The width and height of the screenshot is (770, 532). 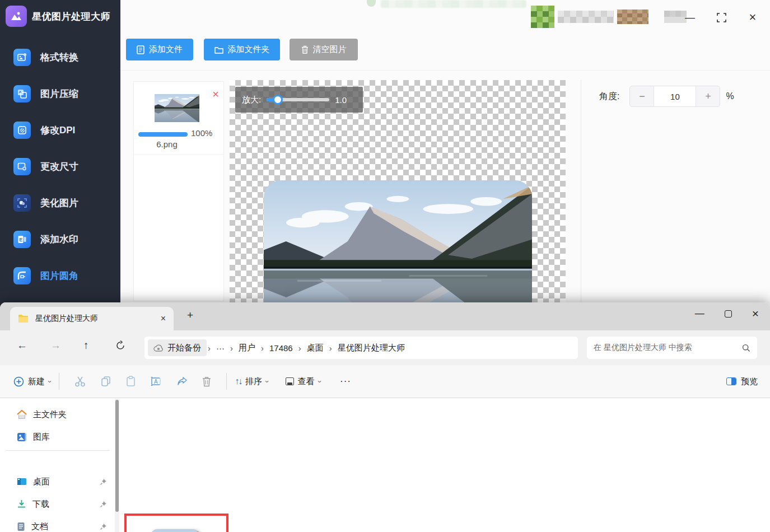 I want to click on copy-icon, so click(x=106, y=381).